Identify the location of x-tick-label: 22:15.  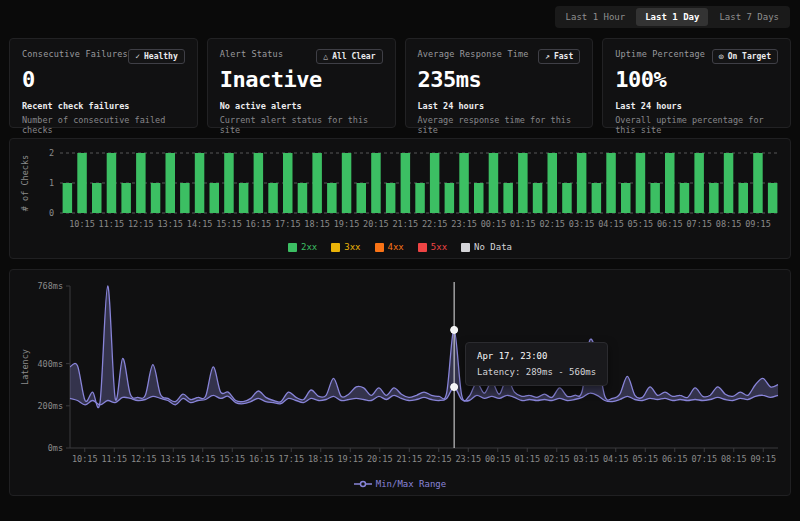
(435, 224).